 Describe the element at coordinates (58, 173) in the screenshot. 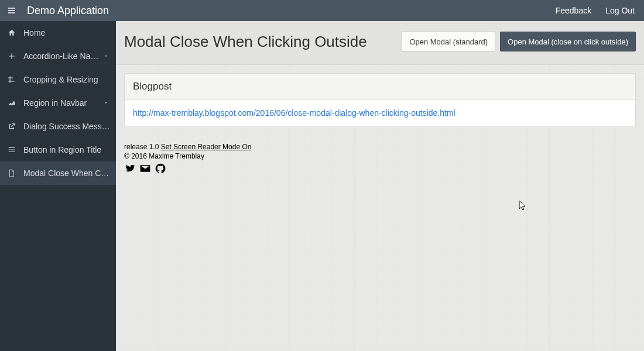

I see `sidebar-item-modal-close: Modal Close When Click...` at that location.